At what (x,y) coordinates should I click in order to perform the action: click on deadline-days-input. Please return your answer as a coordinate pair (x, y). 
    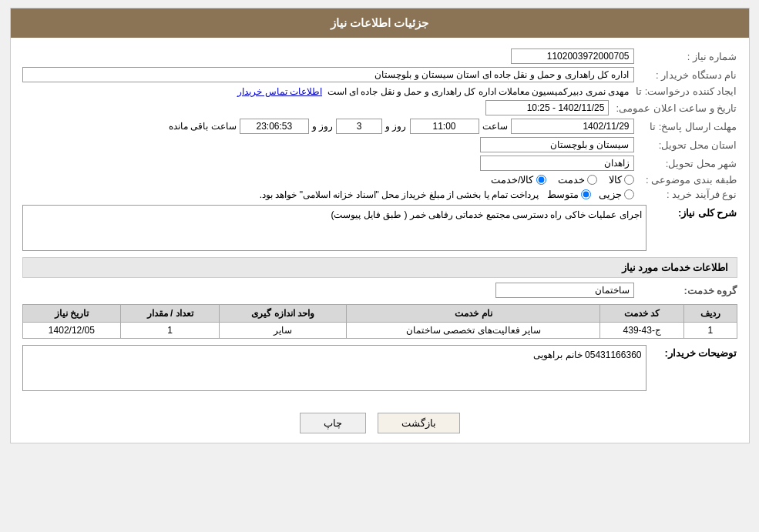
    Looking at the image, I should click on (359, 126).